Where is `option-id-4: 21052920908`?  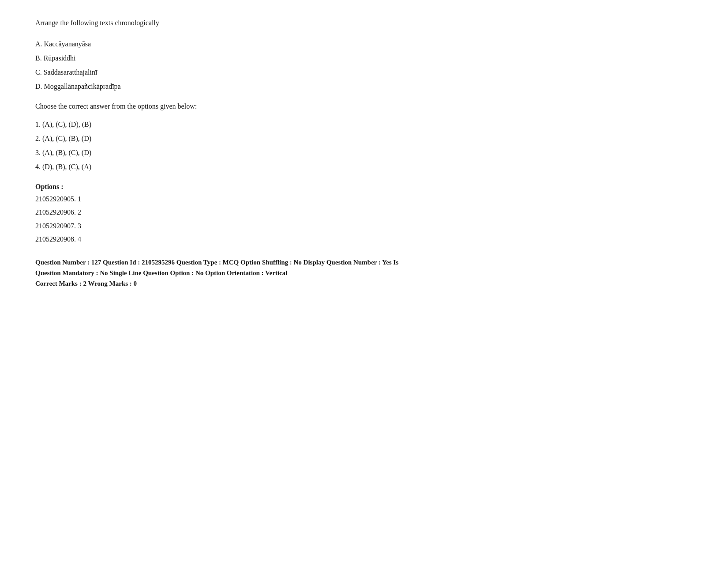
option-id-4: 21052920908 is located at coordinates (55, 239).